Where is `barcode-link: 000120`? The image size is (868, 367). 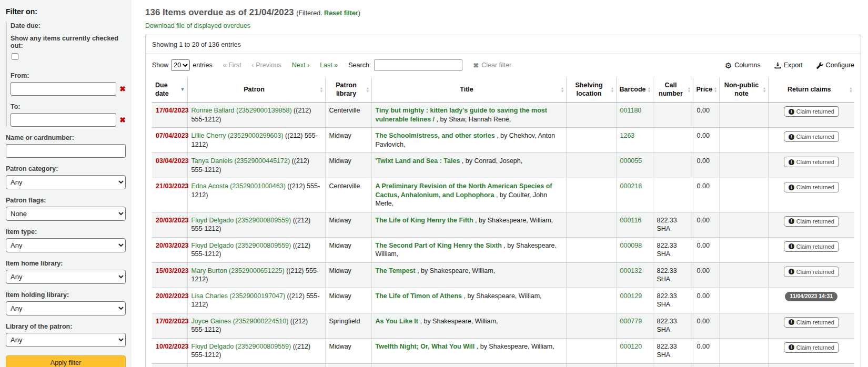 barcode-link: 000120 is located at coordinates (631, 346).